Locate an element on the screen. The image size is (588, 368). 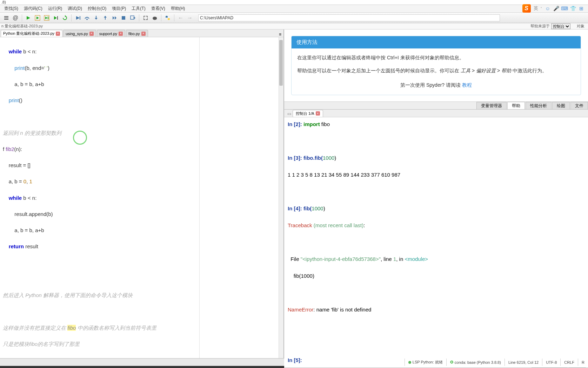
menu-source: 源代码(C) is located at coordinates (33, 8).